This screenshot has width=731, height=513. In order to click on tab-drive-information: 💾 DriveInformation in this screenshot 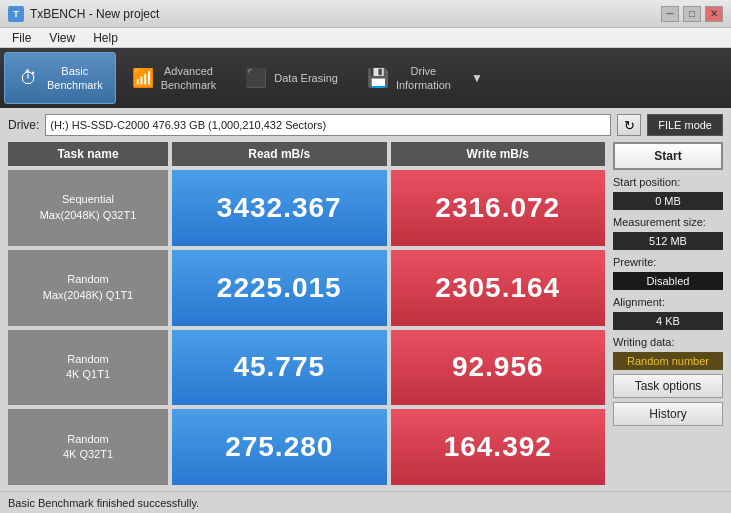, I will do `click(408, 78)`.